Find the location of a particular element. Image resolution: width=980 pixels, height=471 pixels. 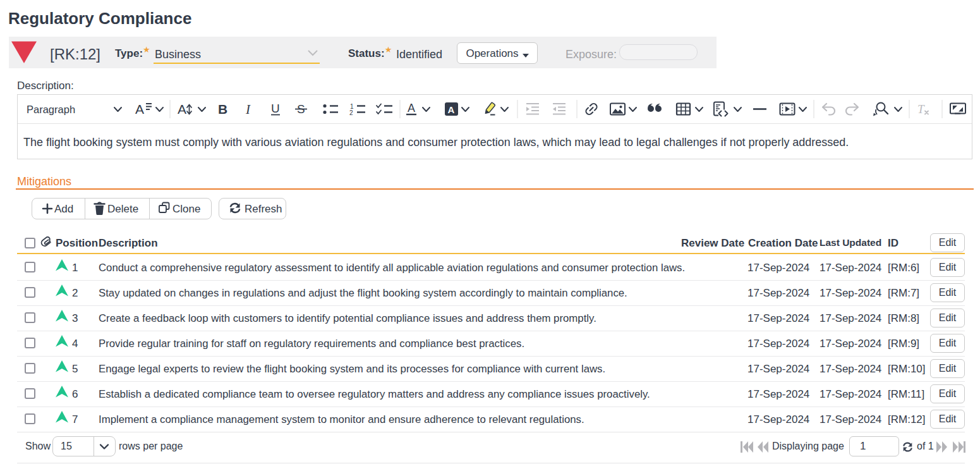

svg-text: B is located at coordinates (222, 109).